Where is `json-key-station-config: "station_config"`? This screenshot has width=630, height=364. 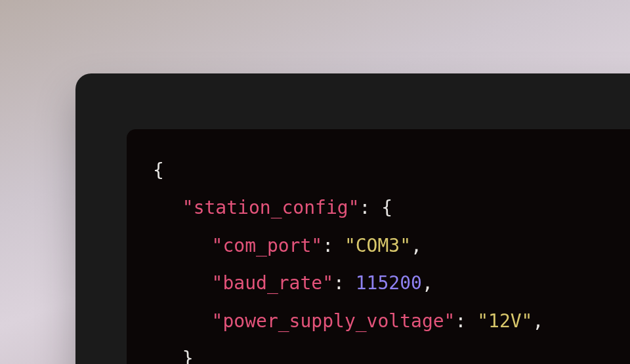 json-key-station-config: "station_config" is located at coordinates (271, 207).